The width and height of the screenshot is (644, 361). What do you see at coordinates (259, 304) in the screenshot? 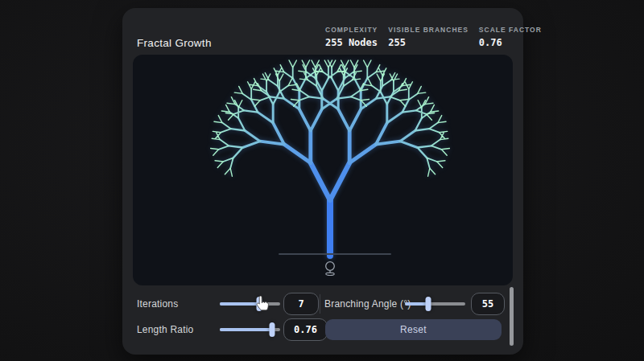
I see `iterations-slider-thumb` at bounding box center [259, 304].